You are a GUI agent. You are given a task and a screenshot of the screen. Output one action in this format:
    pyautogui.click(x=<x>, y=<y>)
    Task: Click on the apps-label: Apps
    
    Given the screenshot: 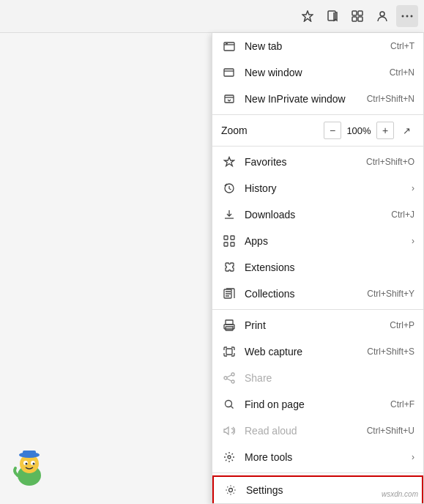 What is the action you would take?
    pyautogui.click(x=327, y=241)
    